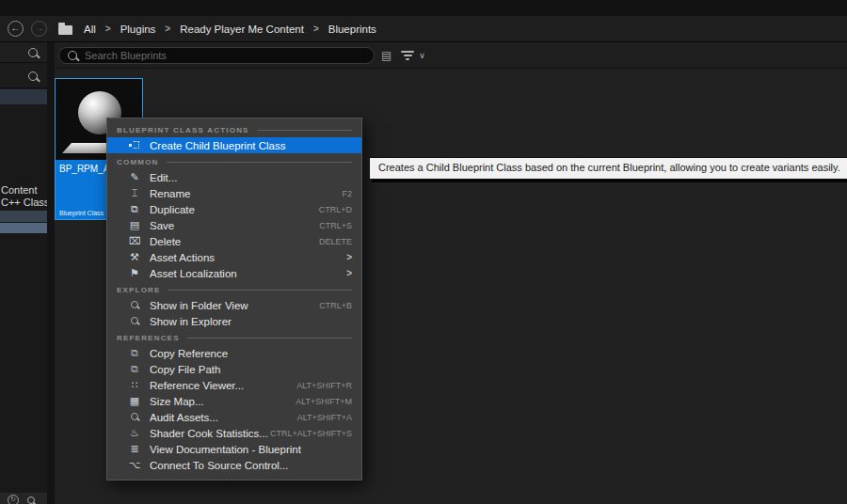 The image size is (847, 504). What do you see at coordinates (24, 197) in the screenshot?
I see `sources-tree: Content C++ Classes` at bounding box center [24, 197].